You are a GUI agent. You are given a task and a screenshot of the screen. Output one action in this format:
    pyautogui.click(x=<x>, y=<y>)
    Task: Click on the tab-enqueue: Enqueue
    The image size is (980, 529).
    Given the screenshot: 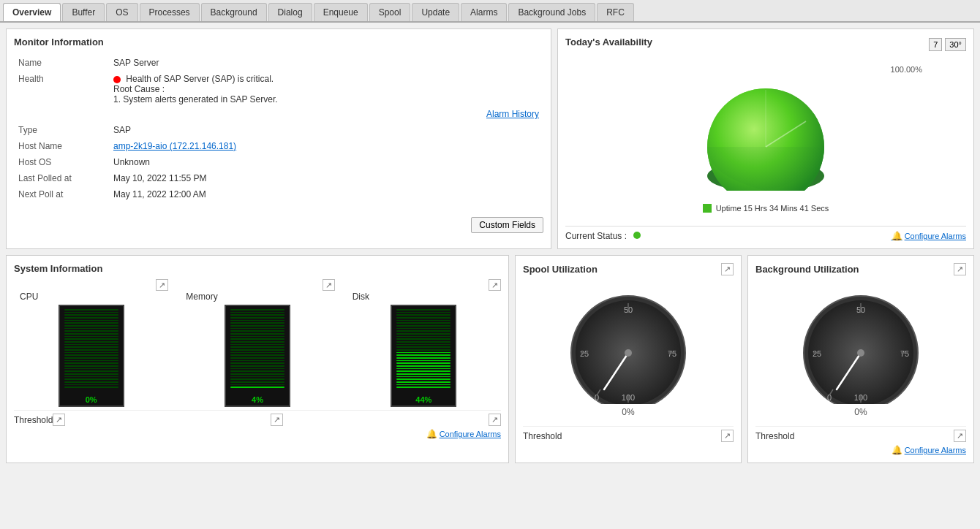 What is the action you would take?
    pyautogui.click(x=341, y=12)
    